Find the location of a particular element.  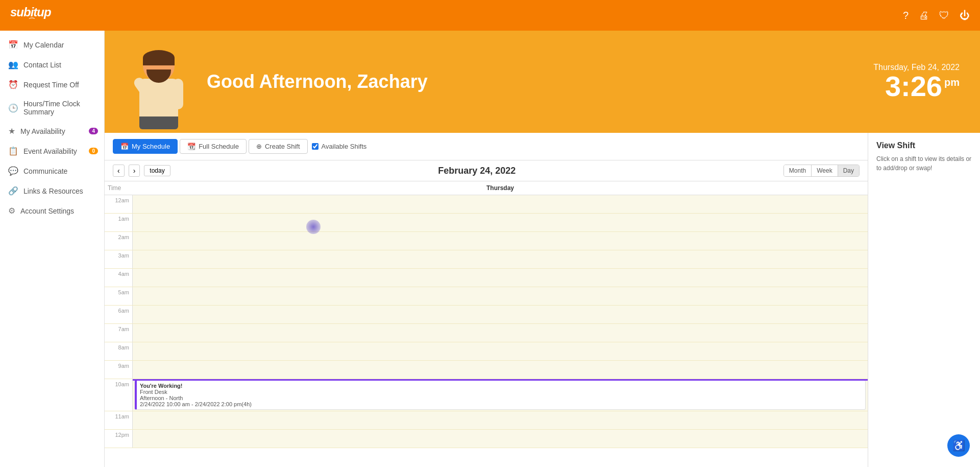

logo-text: subitup is located at coordinates (31, 12).